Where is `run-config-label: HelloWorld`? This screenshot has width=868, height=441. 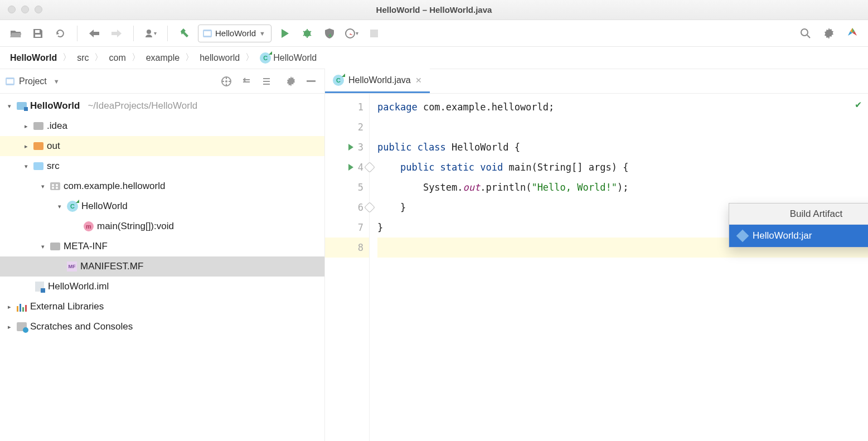 run-config-label: HelloWorld is located at coordinates (235, 33).